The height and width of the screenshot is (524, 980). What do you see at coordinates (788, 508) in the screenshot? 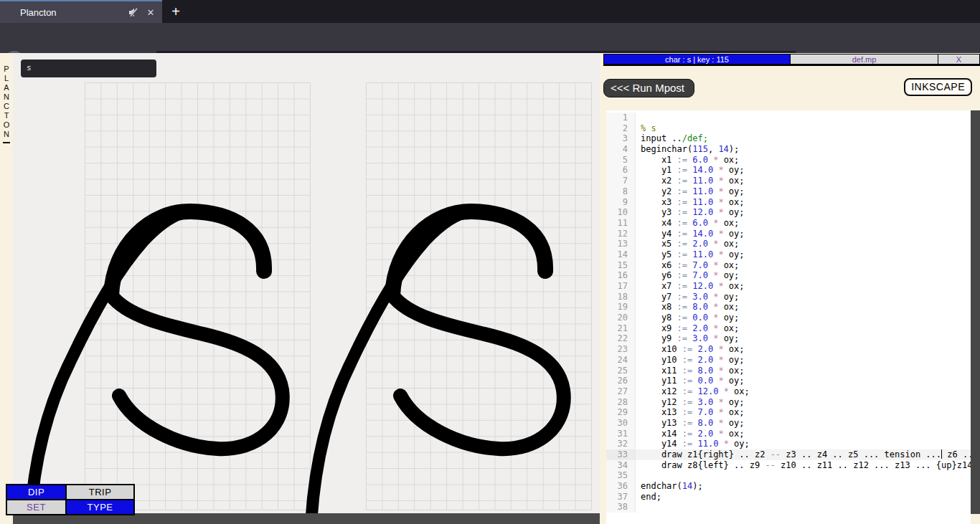
I see `code-line: 38` at bounding box center [788, 508].